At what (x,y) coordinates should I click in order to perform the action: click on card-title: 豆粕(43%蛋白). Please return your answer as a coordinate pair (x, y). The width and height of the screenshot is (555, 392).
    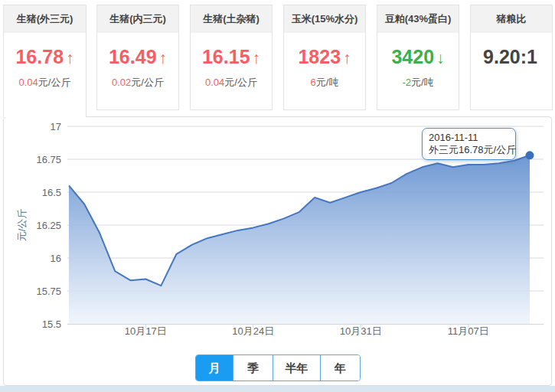
    Looking at the image, I should click on (418, 19).